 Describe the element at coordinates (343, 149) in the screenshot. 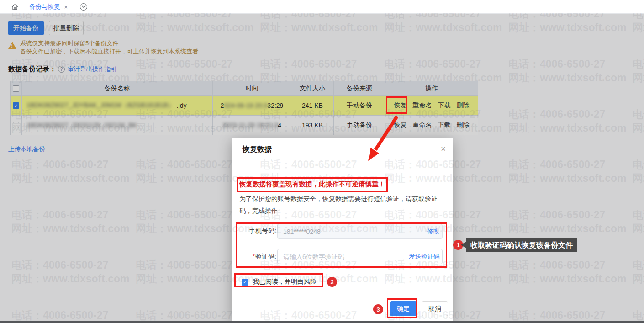

I see `modal-header: 恢复数据 ×` at that location.